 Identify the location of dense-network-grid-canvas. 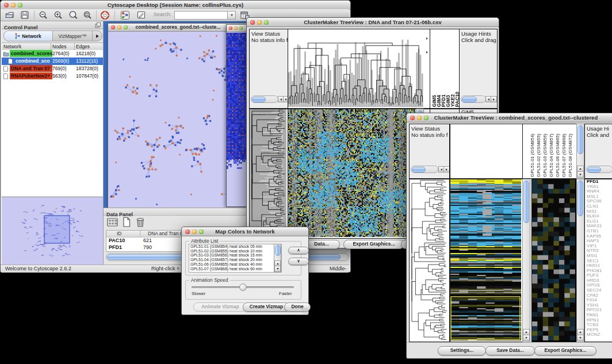
(237, 103).